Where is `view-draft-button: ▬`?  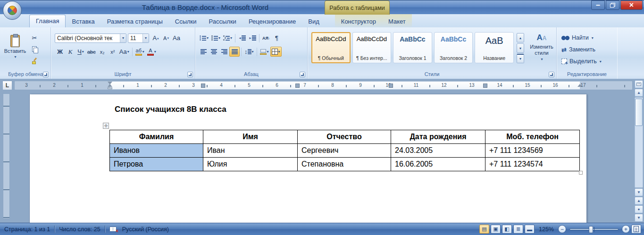
view-draft-button: ▬ is located at coordinates (529, 229).